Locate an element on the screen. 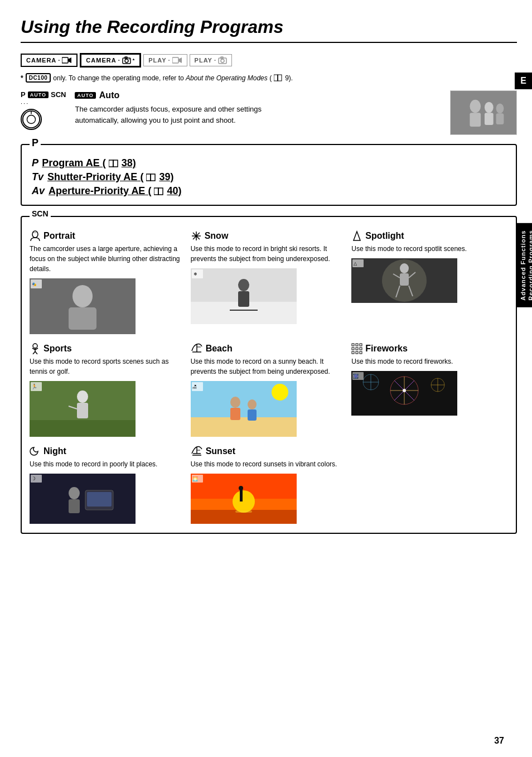 The width and height of the screenshot is (532, 757). night-photo: ☽ is located at coordinates (83, 499).